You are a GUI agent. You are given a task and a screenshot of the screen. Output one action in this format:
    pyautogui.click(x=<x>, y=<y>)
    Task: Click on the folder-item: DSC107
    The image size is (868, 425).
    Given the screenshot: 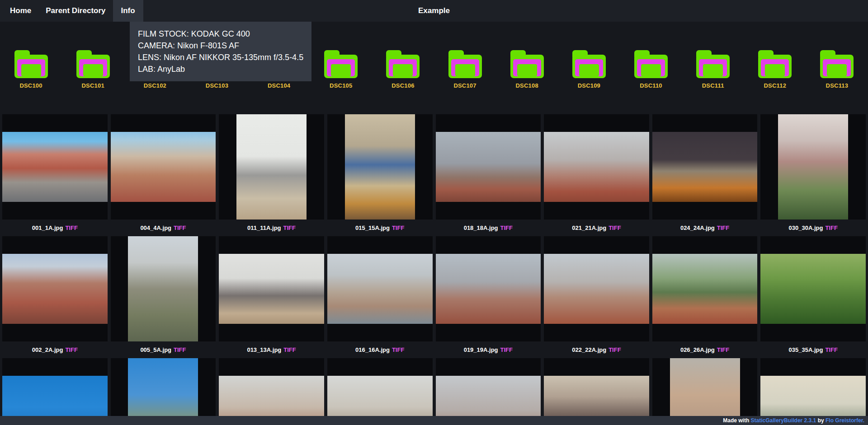 What is the action you would take?
    pyautogui.click(x=465, y=70)
    